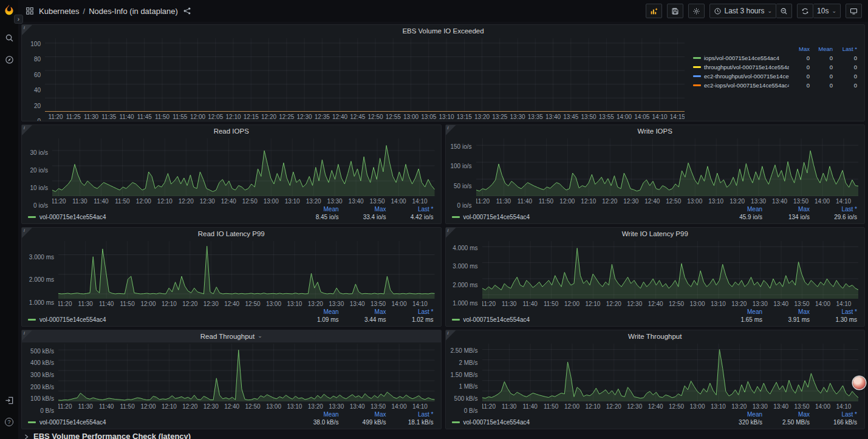  I want to click on legend-item: throughput/vol-000715e14ce554ac4, so click(741, 67).